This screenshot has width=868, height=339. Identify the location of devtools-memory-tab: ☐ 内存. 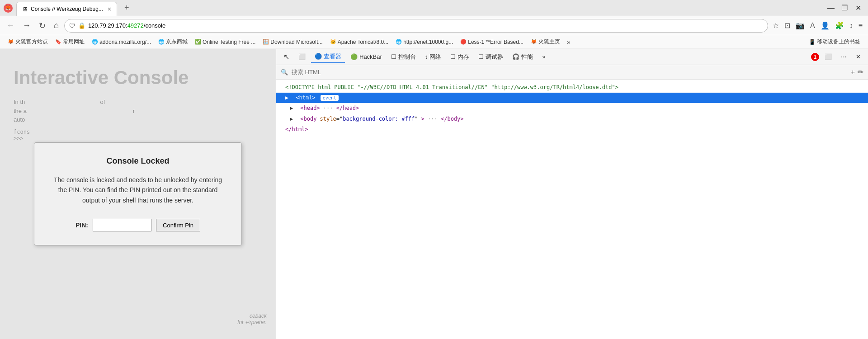
(460, 57).